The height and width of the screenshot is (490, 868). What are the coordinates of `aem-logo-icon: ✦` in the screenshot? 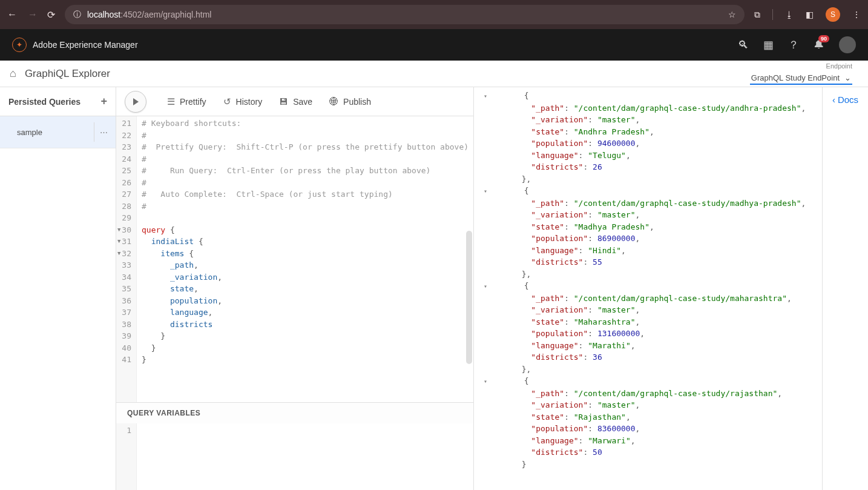 It's located at (19, 45).